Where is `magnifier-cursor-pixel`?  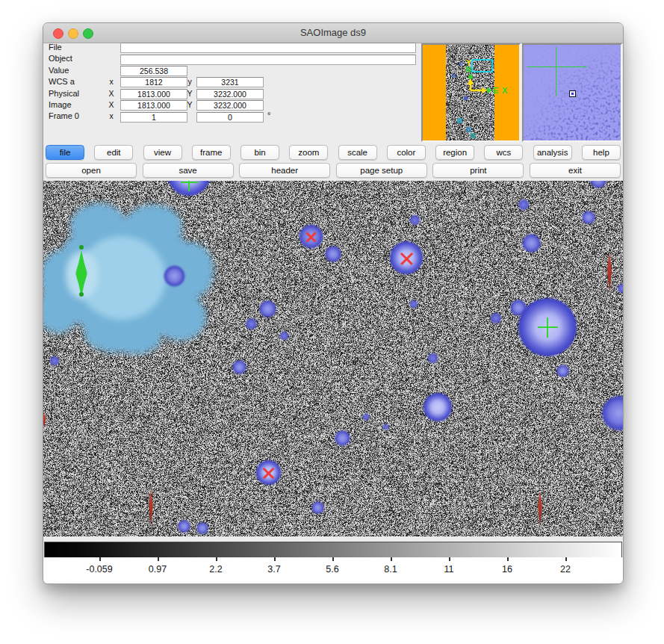
magnifier-cursor-pixel is located at coordinates (572, 94).